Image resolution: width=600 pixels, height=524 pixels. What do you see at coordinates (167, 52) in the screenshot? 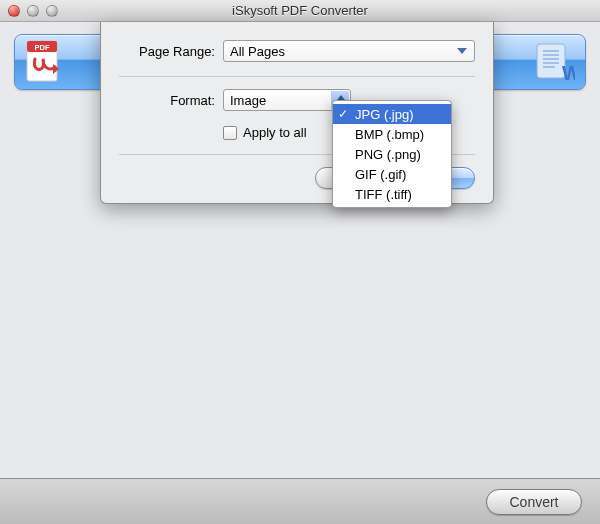
I see `page-range-label: Page Range:` at bounding box center [167, 52].